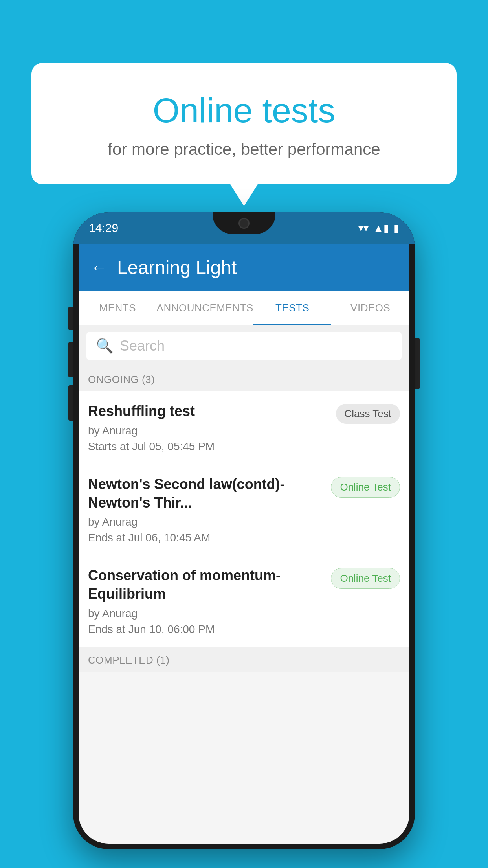 The height and width of the screenshot is (868, 488). What do you see at coordinates (208, 411) in the screenshot?
I see `test-name: Reshuffling test` at bounding box center [208, 411].